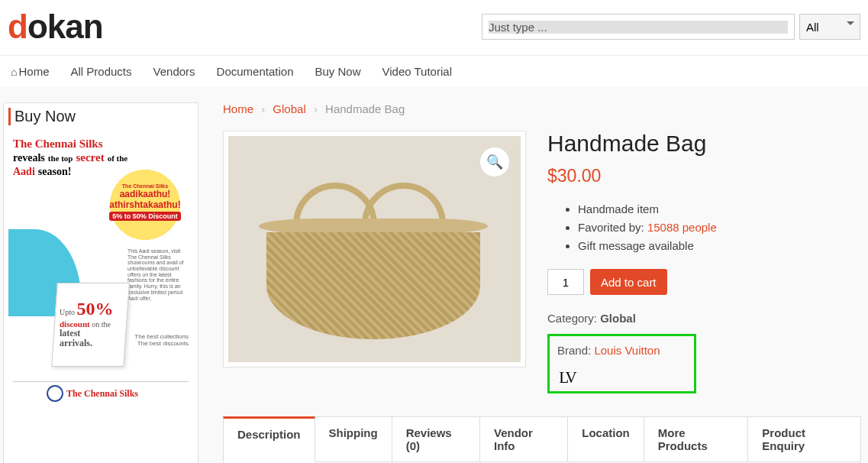  I want to click on main-nav: ⌂Home All Products Vendors Documentation…, so click(434, 72).